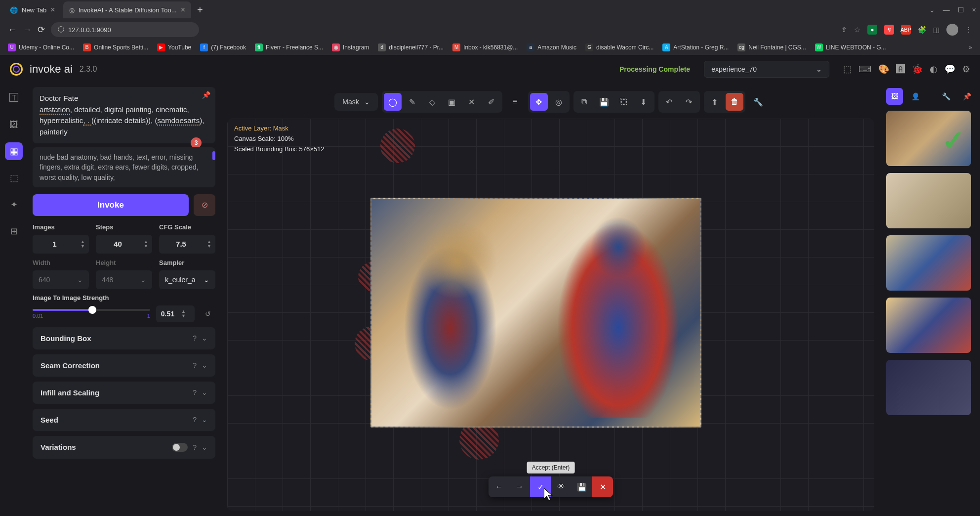 This screenshot has width=980, height=516. Describe the element at coordinates (351, 47) in the screenshot. I see `bookmark-item: ◉Instagram` at that location.